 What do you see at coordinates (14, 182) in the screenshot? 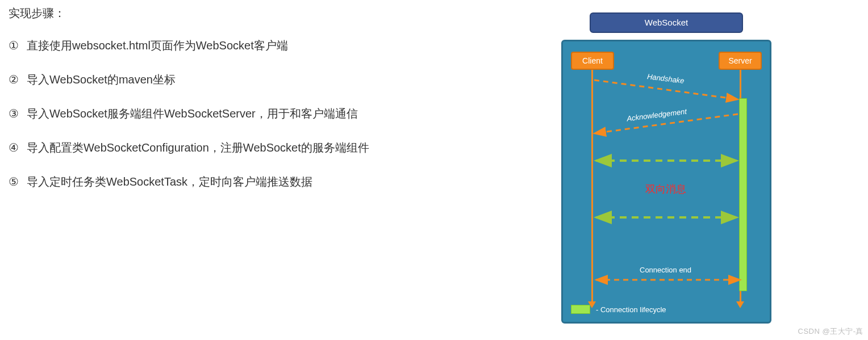
I see `step-number: ⑤` at bounding box center [14, 182].